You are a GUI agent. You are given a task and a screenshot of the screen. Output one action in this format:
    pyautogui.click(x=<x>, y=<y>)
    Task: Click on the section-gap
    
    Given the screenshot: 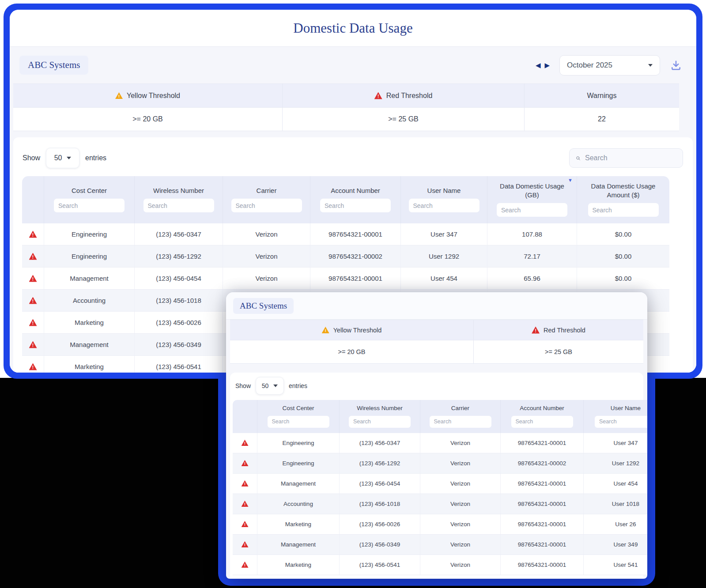 What is the action you would take?
    pyautogui.click(x=353, y=134)
    